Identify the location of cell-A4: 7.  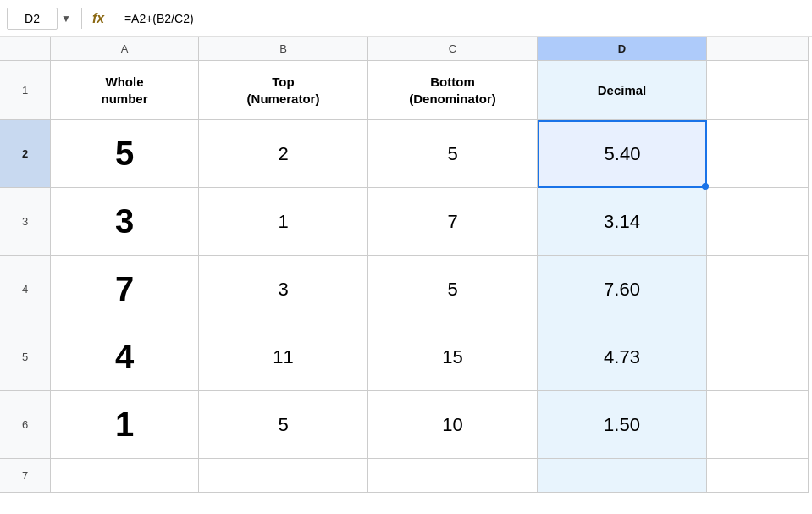
(125, 290).